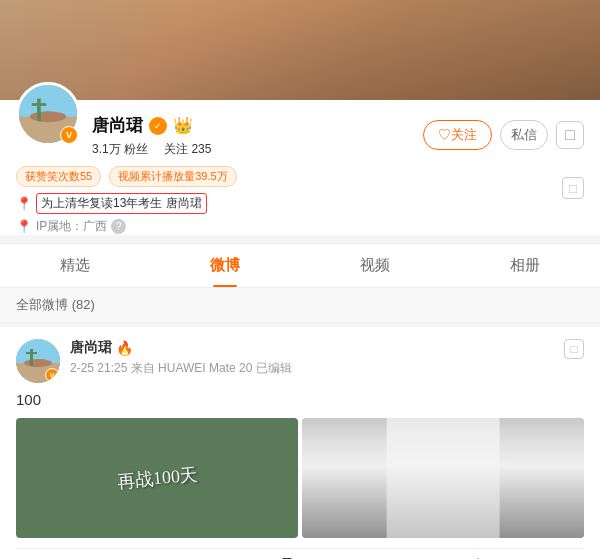 This screenshot has height=559, width=600. What do you see at coordinates (300, 266) in the screenshot?
I see `tabs-bar: 精选 微博 视频 相册` at bounding box center [300, 266].